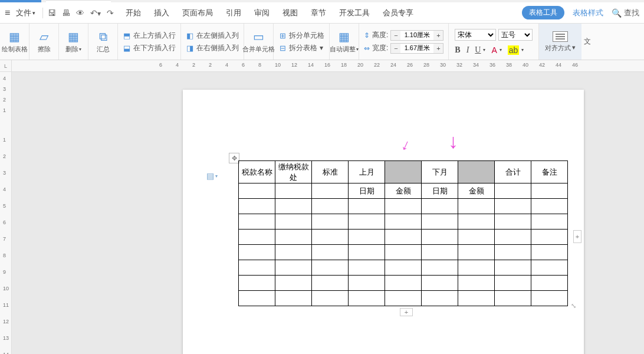 The height and width of the screenshot is (354, 644). What do you see at coordinates (398, 13) in the screenshot?
I see `menu-会员专享: 会员专享` at bounding box center [398, 13].